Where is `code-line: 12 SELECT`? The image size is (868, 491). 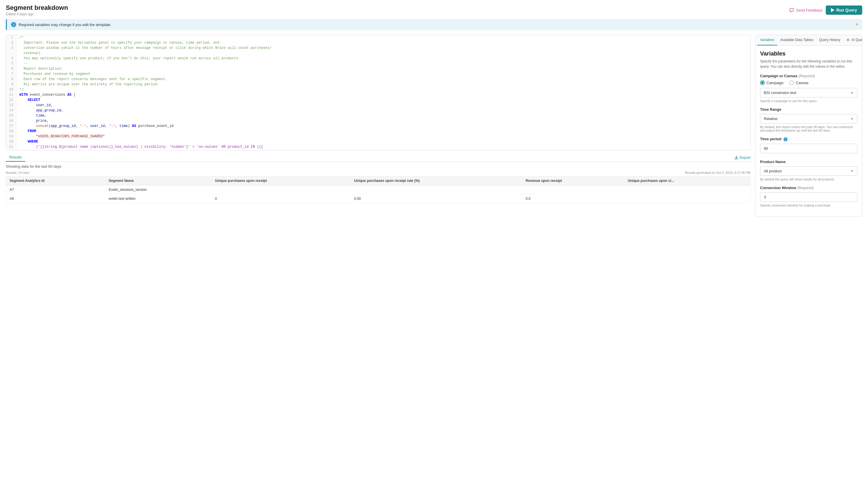
code-line: 12 SELECT is located at coordinates (378, 100).